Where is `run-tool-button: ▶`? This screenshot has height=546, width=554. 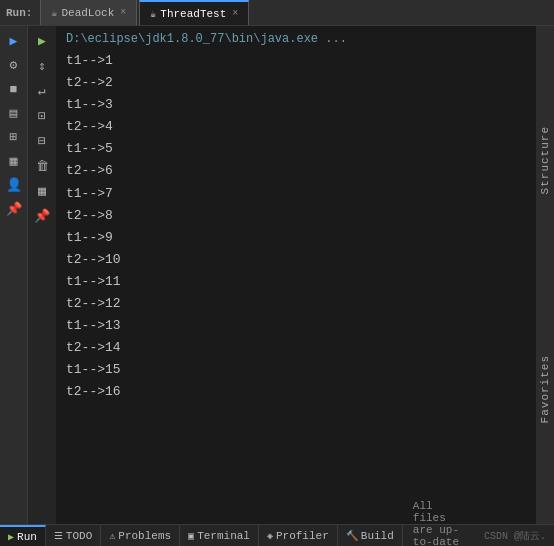 run-tool-button: ▶ is located at coordinates (42, 41).